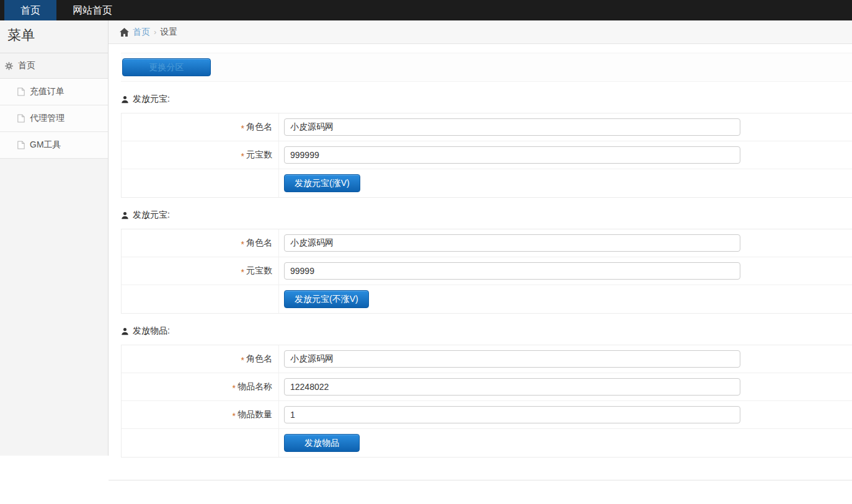 The height and width of the screenshot is (504, 852). I want to click on form-row: 发放元宝(不涨V), so click(487, 299).